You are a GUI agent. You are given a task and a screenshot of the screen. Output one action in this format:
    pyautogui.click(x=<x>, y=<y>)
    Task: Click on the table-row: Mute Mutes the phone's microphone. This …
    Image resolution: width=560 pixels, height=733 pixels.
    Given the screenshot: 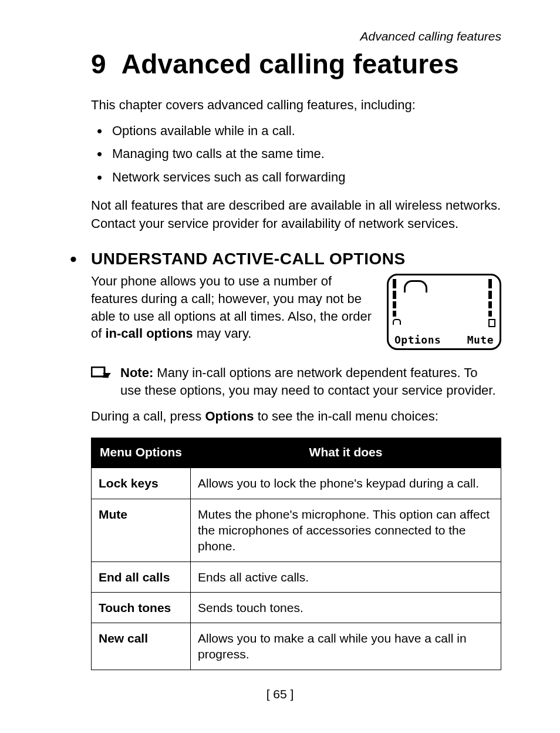 What is the action you would take?
    pyautogui.click(x=296, y=530)
    